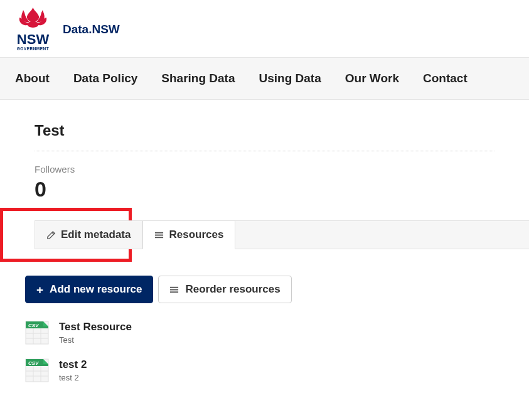  Describe the element at coordinates (40, 290) in the screenshot. I see `plus-icon: +` at that location.